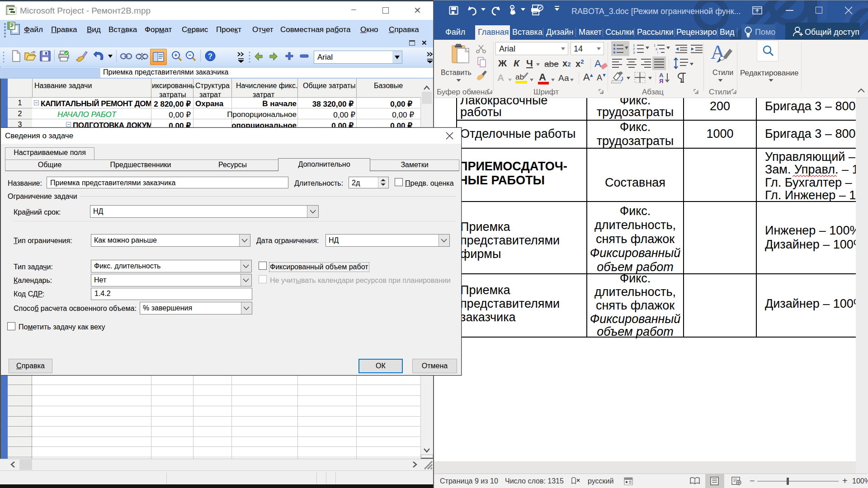  I want to click on svg-text: i, so click(658, 52).